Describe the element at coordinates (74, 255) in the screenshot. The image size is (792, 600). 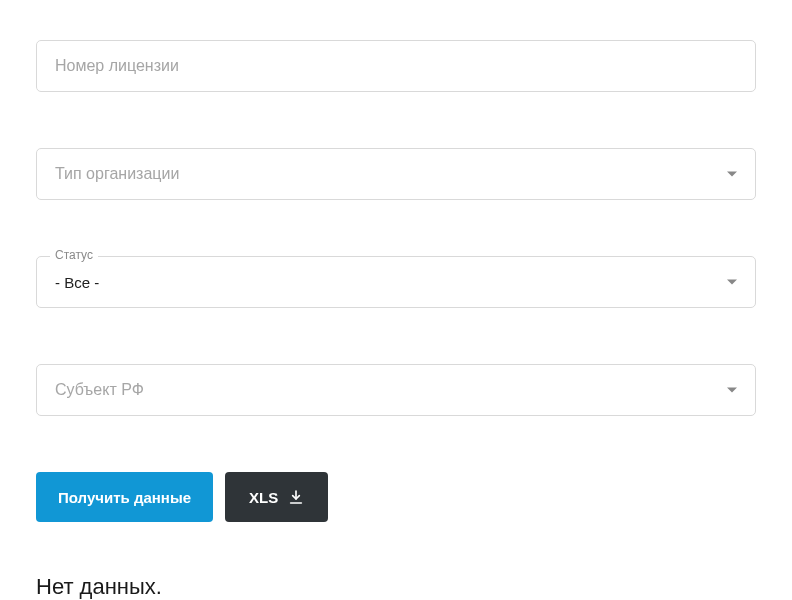
I see `status-label: Статус` at that location.